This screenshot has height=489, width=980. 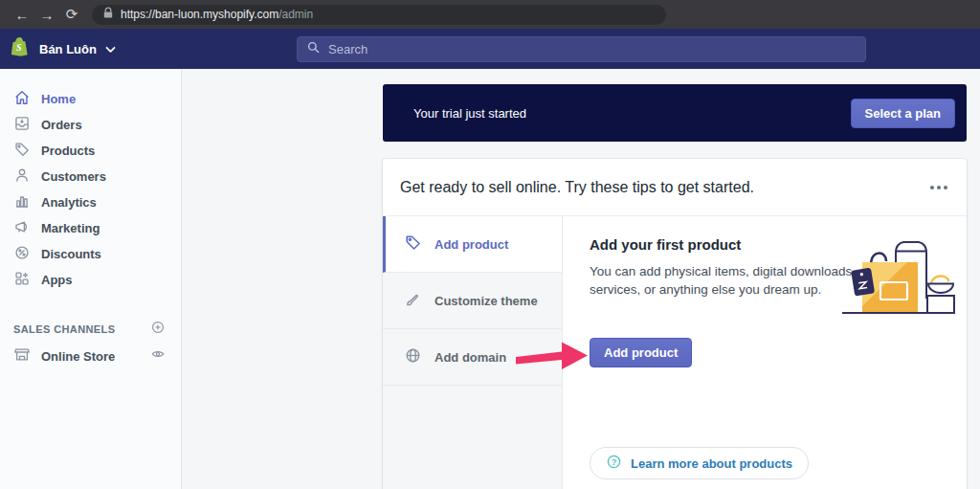 What do you see at coordinates (413, 358) in the screenshot?
I see `globe-icon` at bounding box center [413, 358].